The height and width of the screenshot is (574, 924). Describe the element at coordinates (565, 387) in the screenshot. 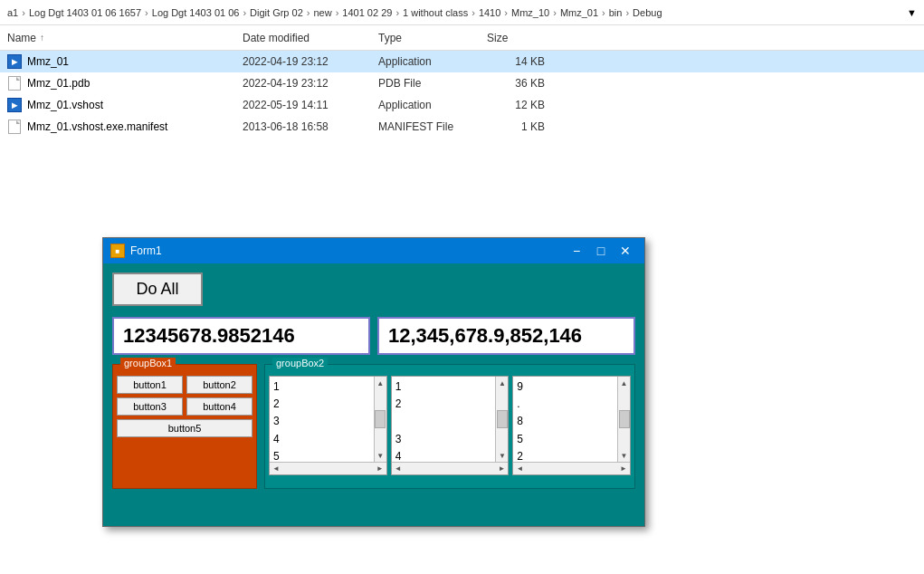

I see `list-item: 9` at that location.